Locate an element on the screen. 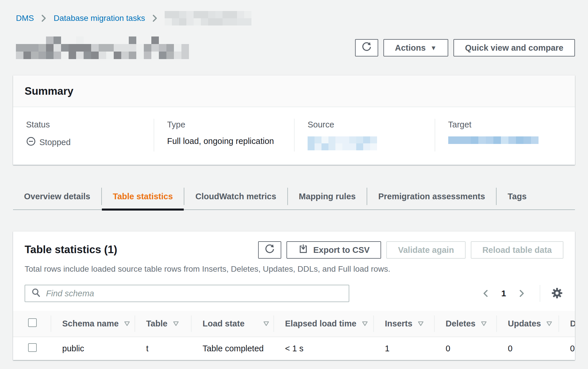 The image size is (588, 369). status-label: Status is located at coordinates (86, 125).